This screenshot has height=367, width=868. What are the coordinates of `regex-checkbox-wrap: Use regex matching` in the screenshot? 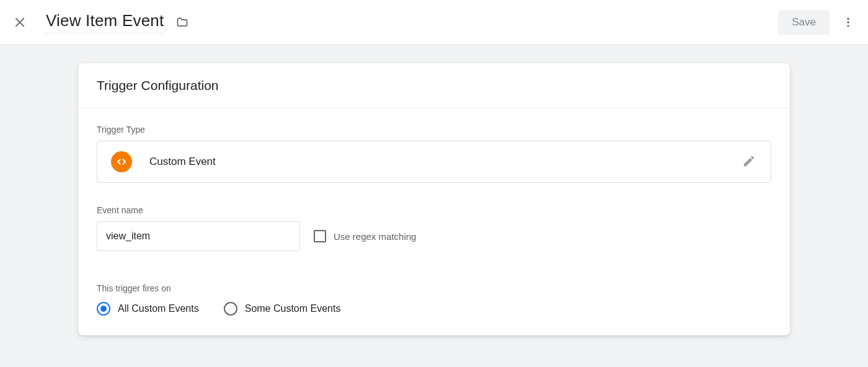 It's located at (365, 236).